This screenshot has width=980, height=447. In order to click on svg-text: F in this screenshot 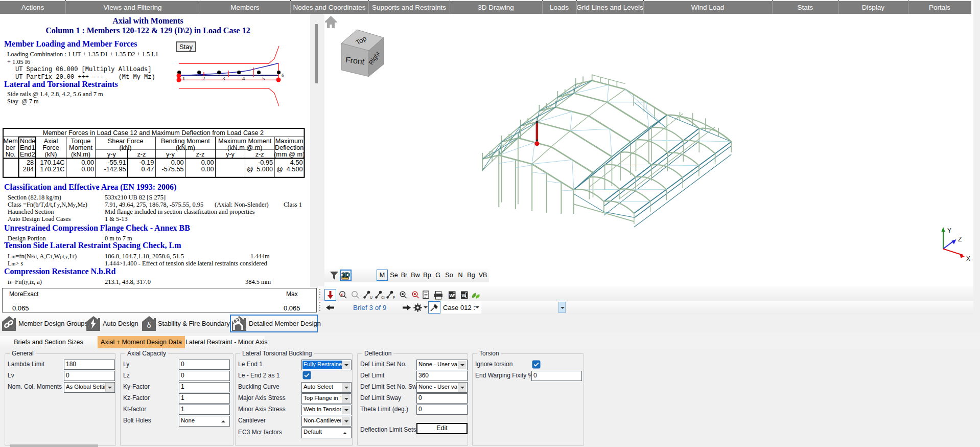, I will do `click(394, 298)`.